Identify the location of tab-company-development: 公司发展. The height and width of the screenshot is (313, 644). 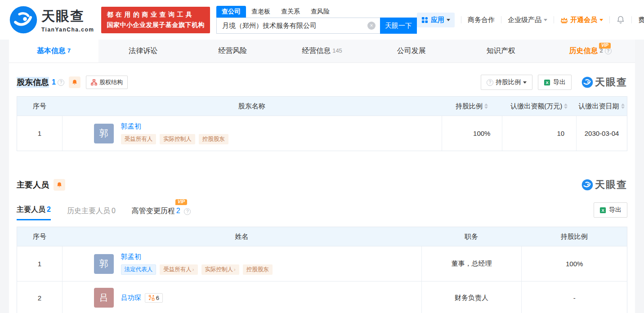
(411, 51).